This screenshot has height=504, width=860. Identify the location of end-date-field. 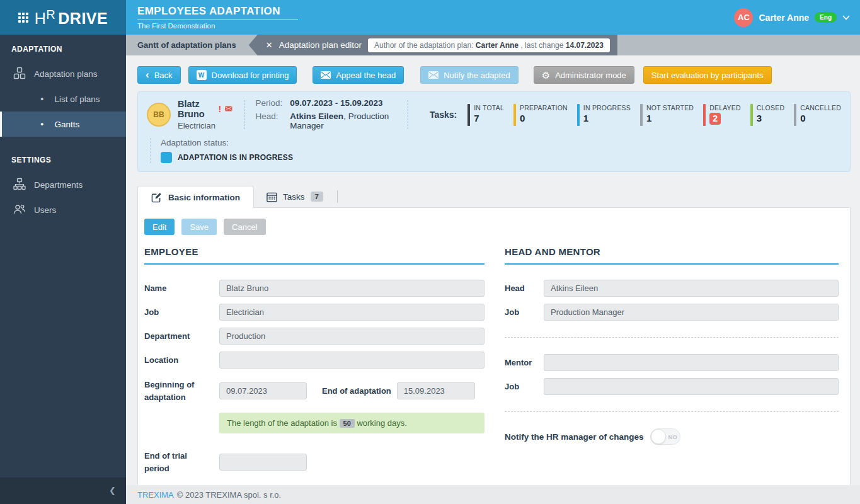
(436, 391).